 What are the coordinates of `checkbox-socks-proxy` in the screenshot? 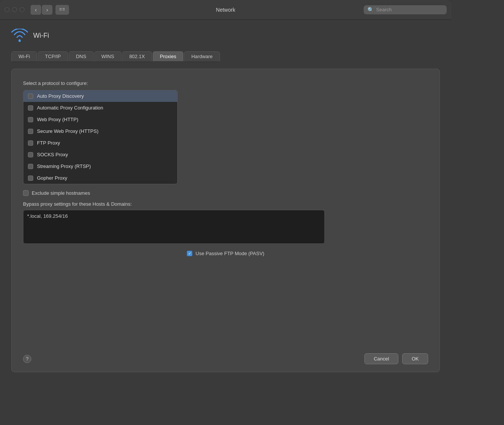 It's located at (31, 155).